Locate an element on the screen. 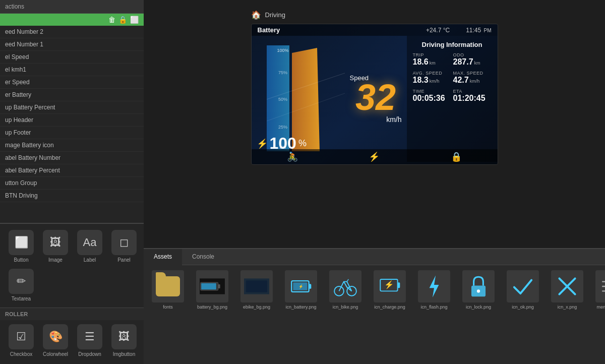  asset-icn_lock: icn_lock.png is located at coordinates (478, 290).